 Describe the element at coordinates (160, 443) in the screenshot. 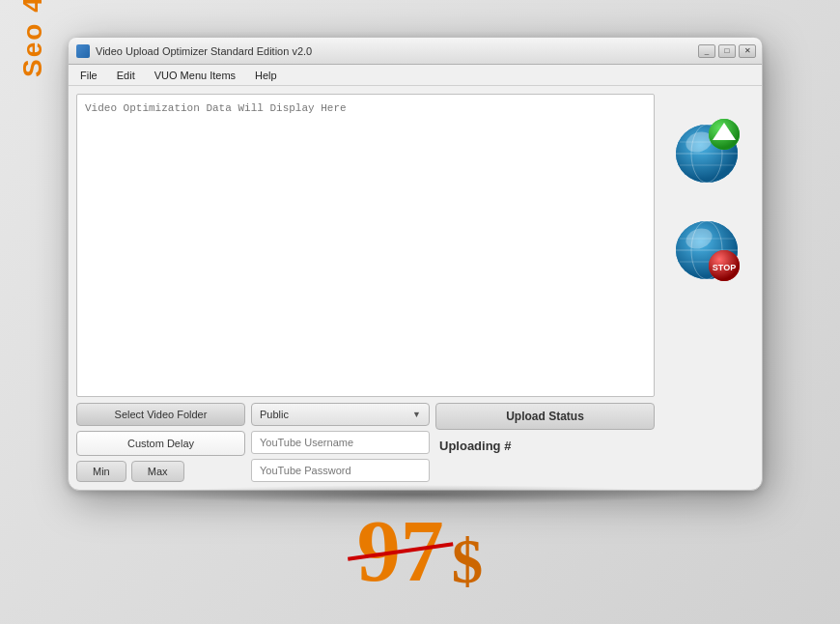

I see `custom-delay-button: Custom Delay` at that location.